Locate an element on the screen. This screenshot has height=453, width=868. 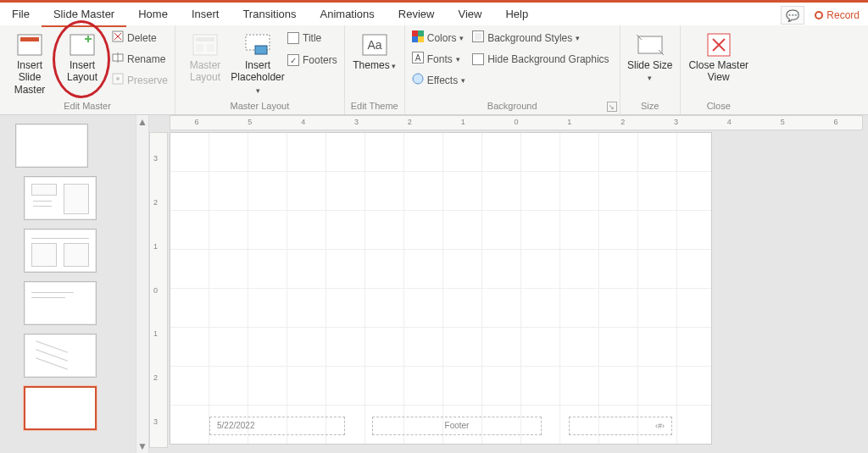
group-label-close: Close is located at coordinates (719, 106).